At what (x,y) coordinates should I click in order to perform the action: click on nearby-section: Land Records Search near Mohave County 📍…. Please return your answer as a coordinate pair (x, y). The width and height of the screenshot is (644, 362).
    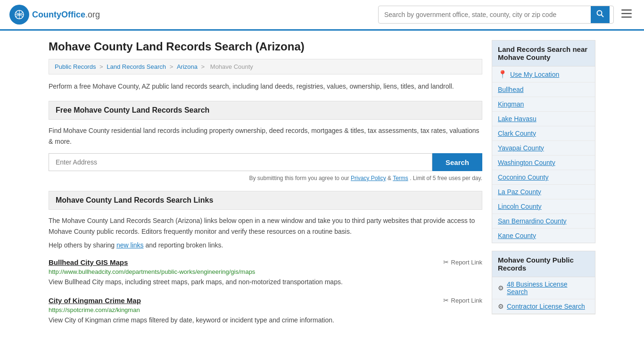
    Looking at the image, I should click on (544, 141).